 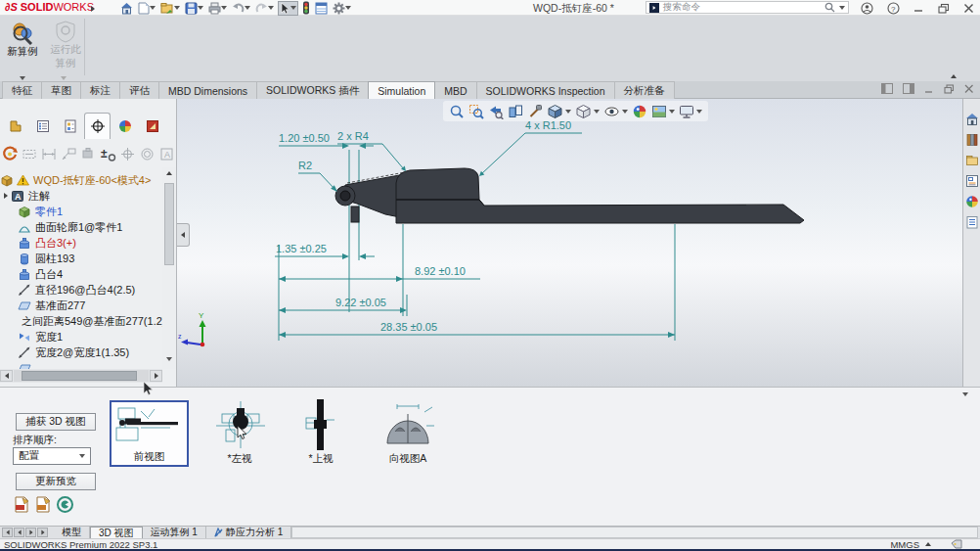 What do you see at coordinates (43, 532) in the screenshot?
I see `last-sheet-button` at bounding box center [43, 532].